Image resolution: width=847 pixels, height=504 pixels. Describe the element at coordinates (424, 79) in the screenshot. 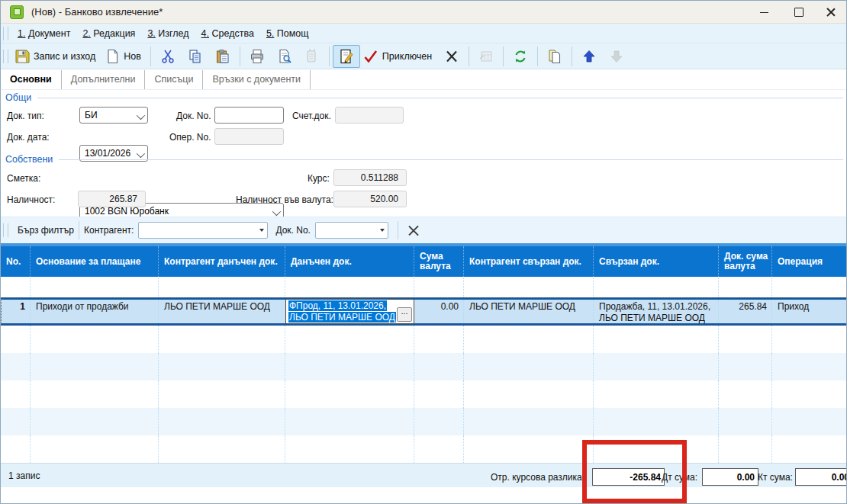

I see `tab-strip: Основни Допълнителни Списъци Връзки с до…` at that location.